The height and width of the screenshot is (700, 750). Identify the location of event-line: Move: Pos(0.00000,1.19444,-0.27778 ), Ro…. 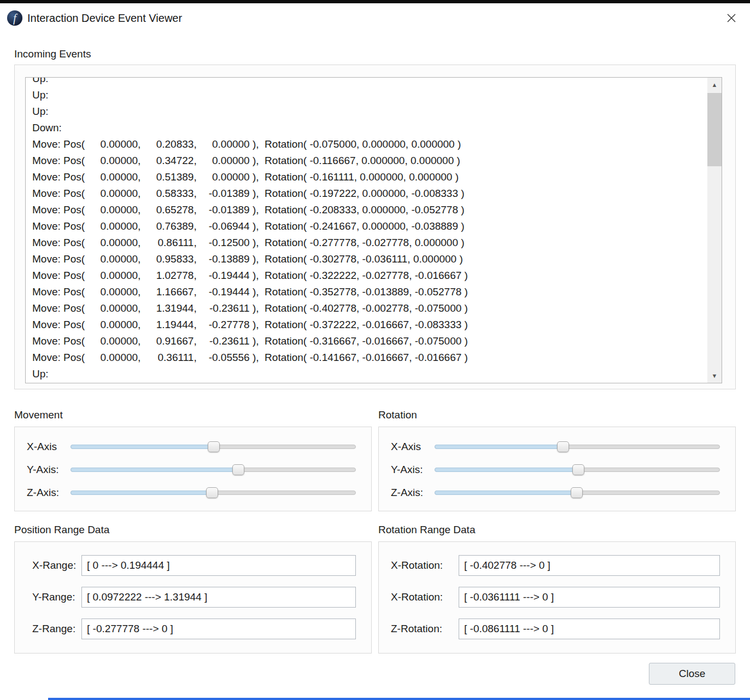
(370, 325).